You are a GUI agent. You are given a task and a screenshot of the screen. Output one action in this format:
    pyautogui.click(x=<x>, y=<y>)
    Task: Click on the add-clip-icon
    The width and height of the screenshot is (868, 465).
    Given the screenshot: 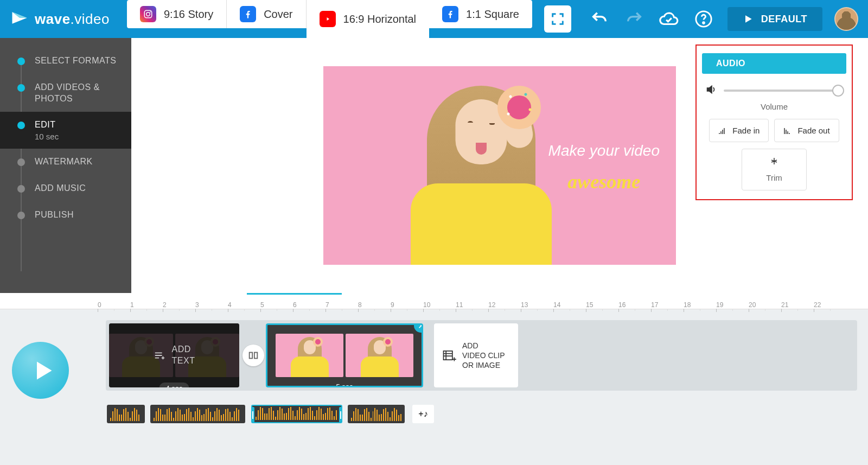 What is the action you would take?
    pyautogui.click(x=449, y=355)
    